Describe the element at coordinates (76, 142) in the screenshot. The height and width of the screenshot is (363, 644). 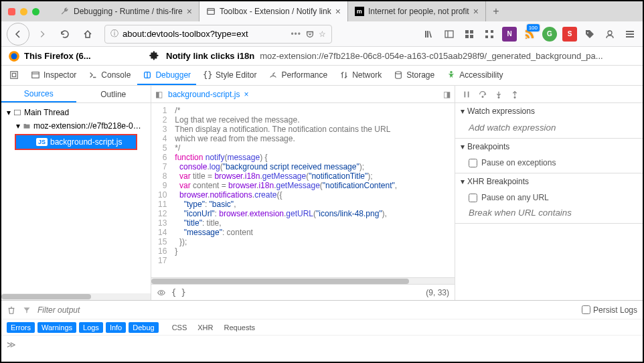
I see `tree-file-selected: JSbackground-script.js` at that location.